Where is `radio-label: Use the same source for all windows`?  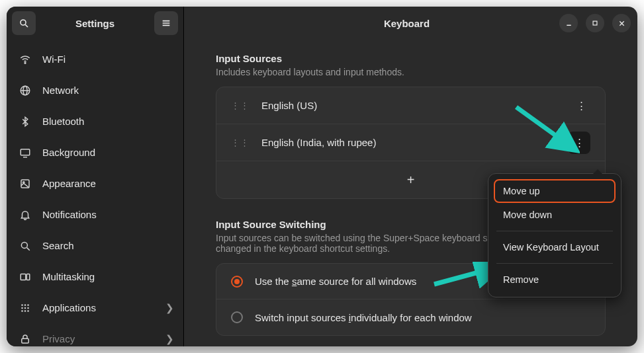
radio-label: Use the same source for all windows is located at coordinates (336, 282).